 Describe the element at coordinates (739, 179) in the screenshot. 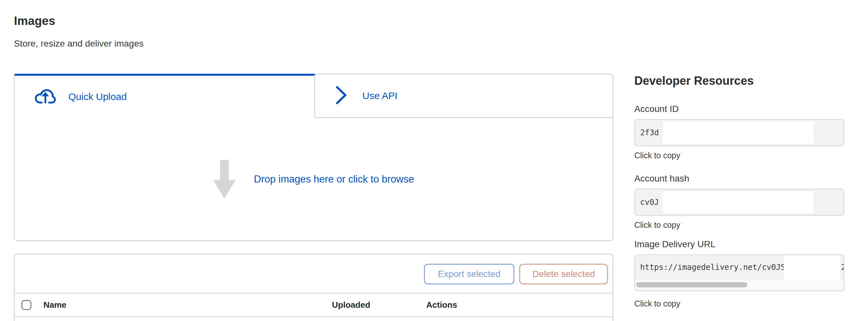

I see `account-hash-label: Account hash` at that location.